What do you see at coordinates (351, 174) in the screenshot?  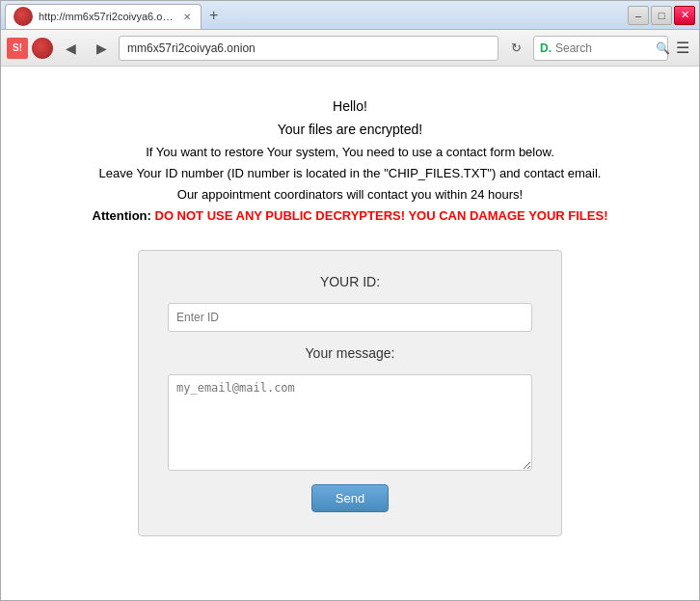 I see `msg-leave: Leave Your ID number (ID number is locat…` at bounding box center [351, 174].